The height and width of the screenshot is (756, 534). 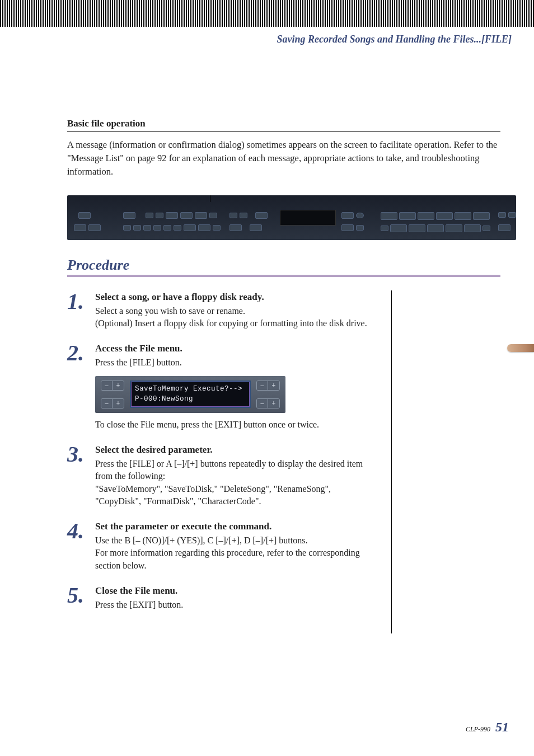 I want to click on step-title: Select the desired parameter., so click(x=235, y=450).